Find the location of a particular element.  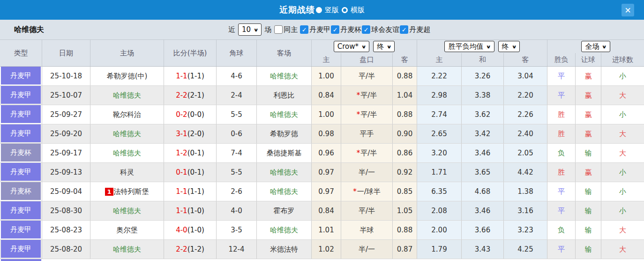

sub-header-avg-home: 主 is located at coordinates (440, 60).